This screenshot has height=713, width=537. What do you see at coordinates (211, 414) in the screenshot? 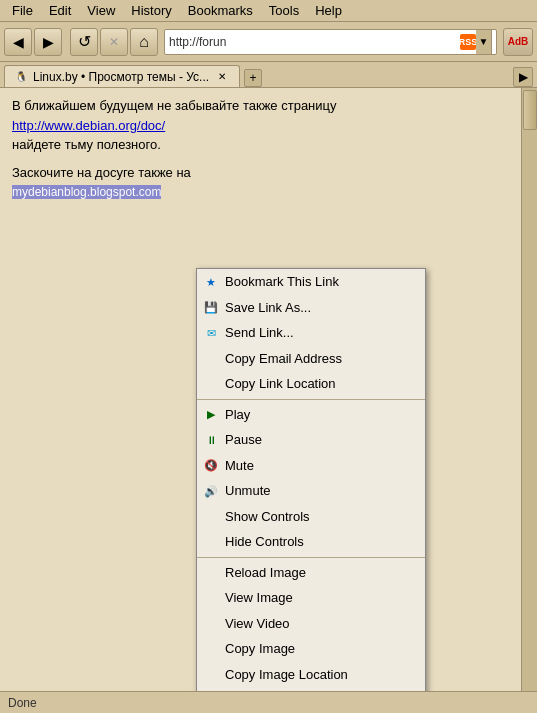
I see `play-icon: ▶` at bounding box center [211, 414].